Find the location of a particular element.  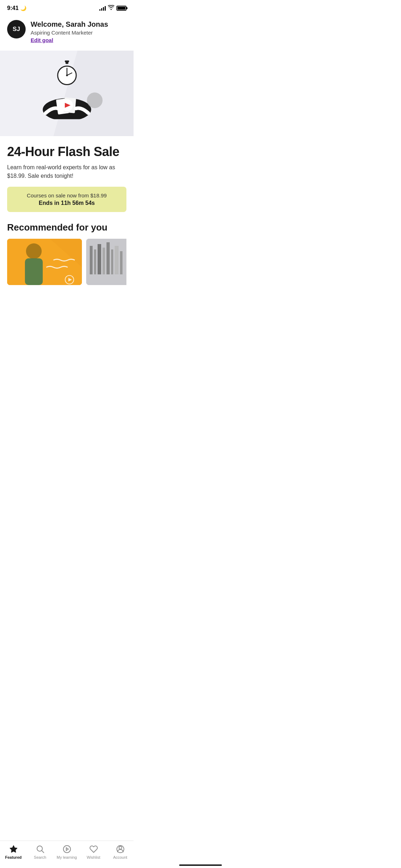

hero-illustration is located at coordinates (67, 90).